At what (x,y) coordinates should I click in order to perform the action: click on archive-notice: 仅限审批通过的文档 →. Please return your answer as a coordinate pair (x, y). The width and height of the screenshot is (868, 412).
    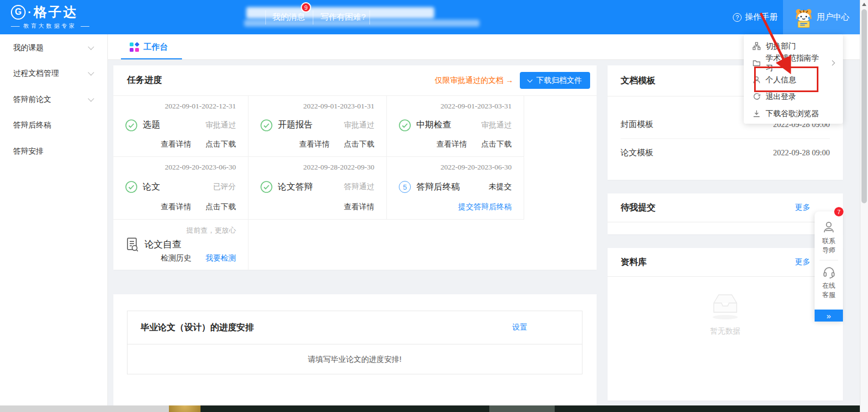
    Looking at the image, I should click on (474, 81).